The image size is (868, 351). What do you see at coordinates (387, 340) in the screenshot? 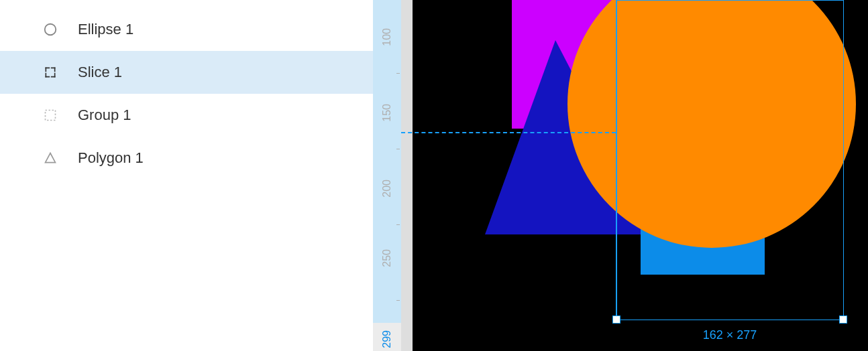
I see `ruler-current-indicator: 299` at bounding box center [387, 340].